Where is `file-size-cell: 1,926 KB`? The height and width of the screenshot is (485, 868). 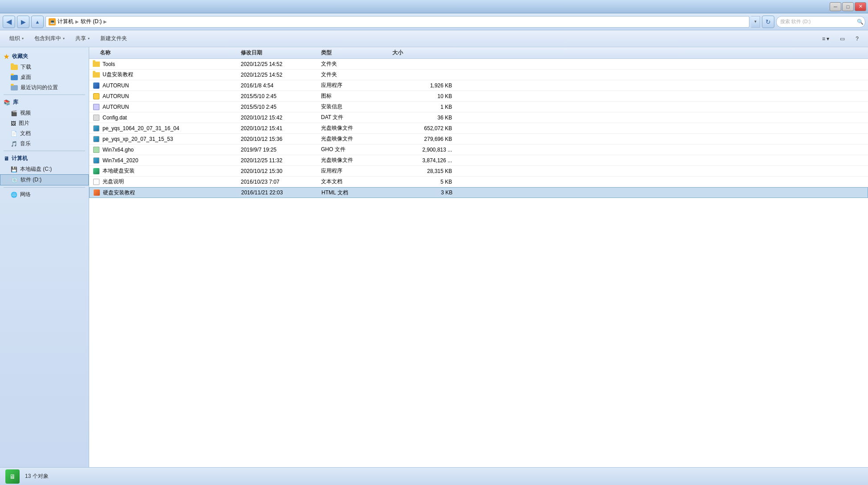 file-size-cell: 1,926 KB is located at coordinates (426, 86).